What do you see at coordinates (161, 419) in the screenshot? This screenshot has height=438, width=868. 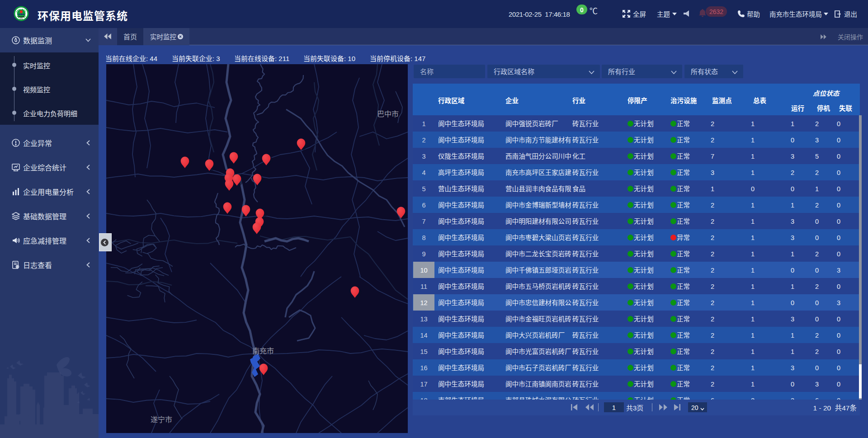 I see `svg-text: 遂宁市` at bounding box center [161, 419].